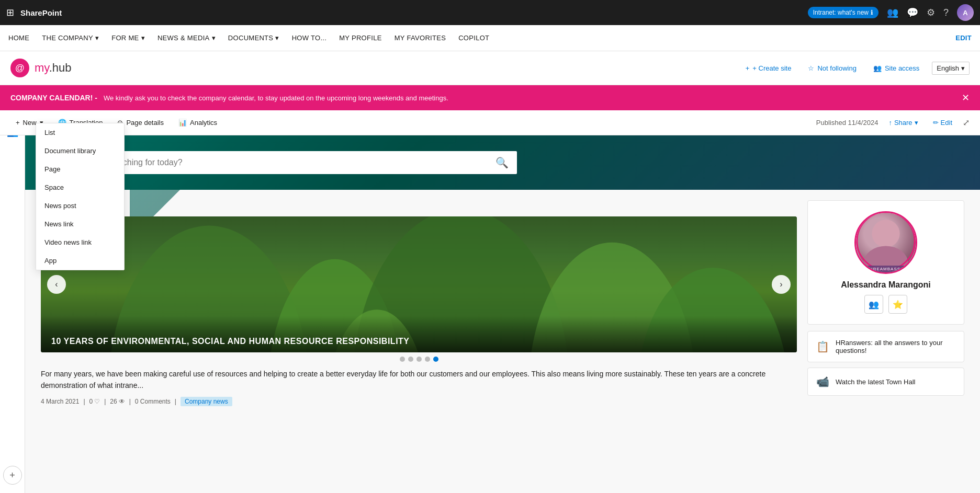 This screenshot has height=493, width=980. I want to click on dropdown-item-news-link: News link, so click(80, 224).